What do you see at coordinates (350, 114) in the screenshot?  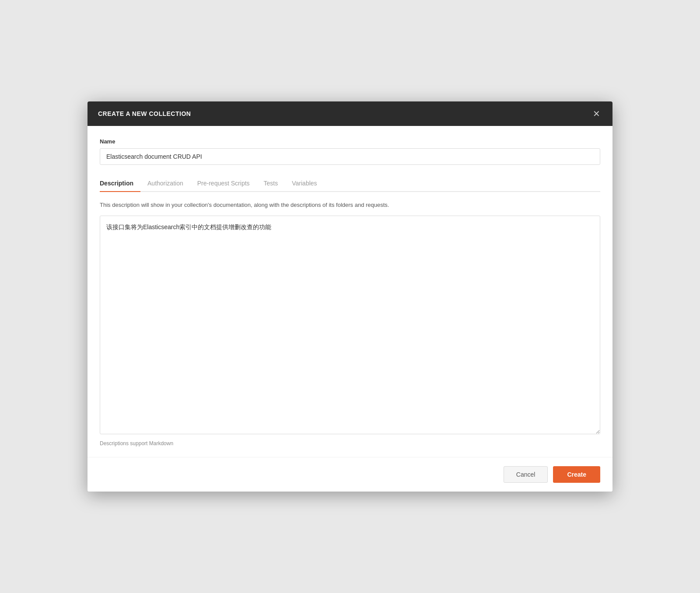 I see `modal-header: CREATE A NEW COLLECTION ✕` at bounding box center [350, 114].